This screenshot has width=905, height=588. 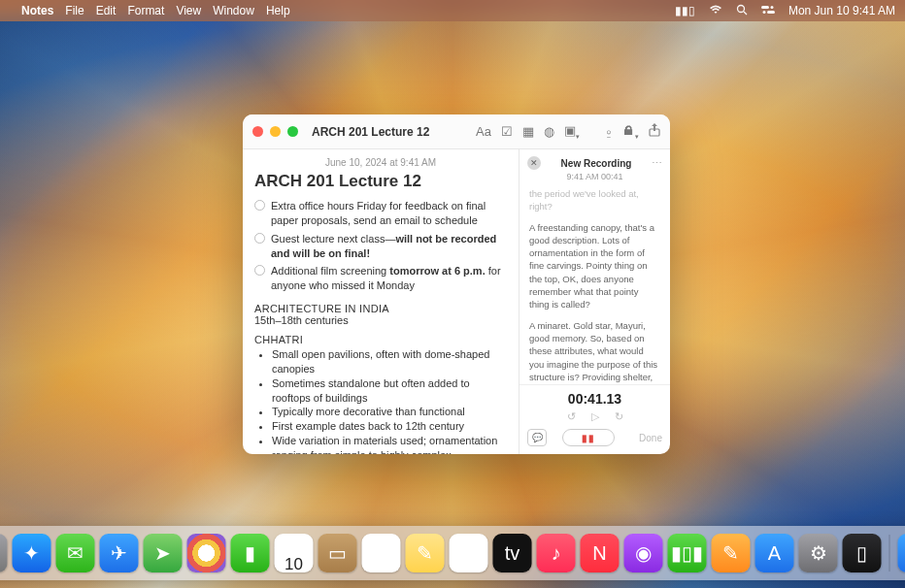 What do you see at coordinates (507, 132) in the screenshot?
I see `checklist-icon: ☑` at bounding box center [507, 132].